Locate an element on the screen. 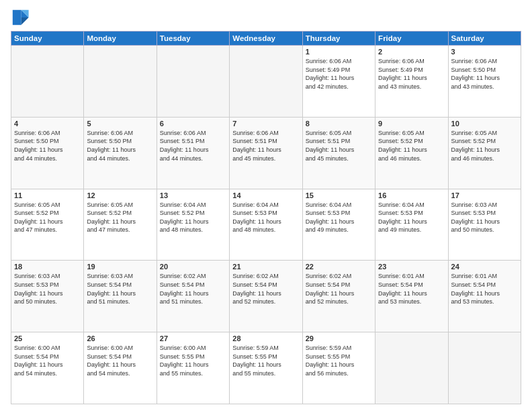  day-number: 17 is located at coordinates (485, 195).